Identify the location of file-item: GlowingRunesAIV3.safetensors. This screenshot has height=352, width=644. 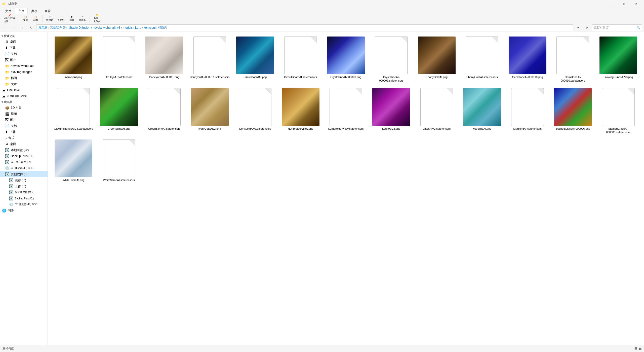
(73, 111).